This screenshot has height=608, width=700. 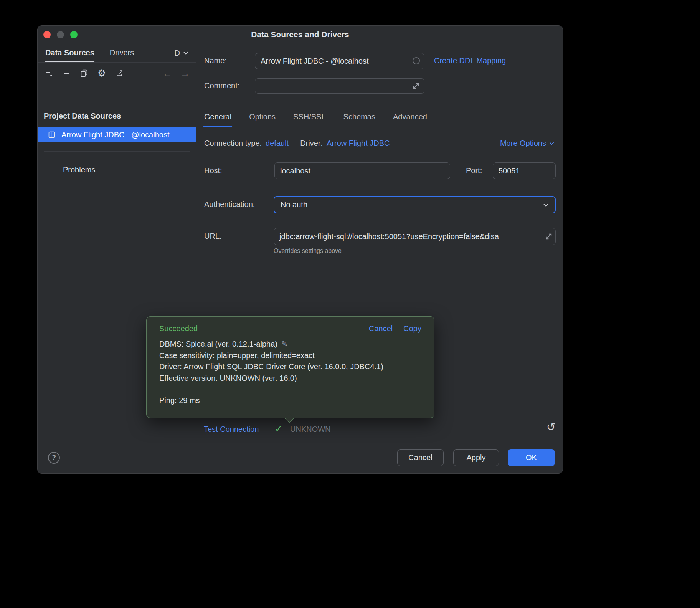 I want to click on url-hint: Overrides settings above, so click(x=308, y=251).